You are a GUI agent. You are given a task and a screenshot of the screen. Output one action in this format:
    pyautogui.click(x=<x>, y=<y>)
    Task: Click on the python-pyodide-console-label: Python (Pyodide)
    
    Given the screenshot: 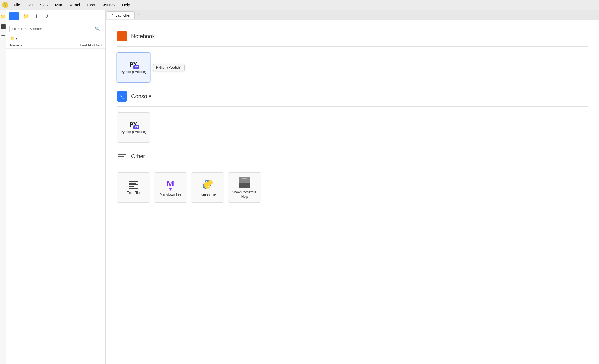 What is the action you would take?
    pyautogui.click(x=133, y=132)
    